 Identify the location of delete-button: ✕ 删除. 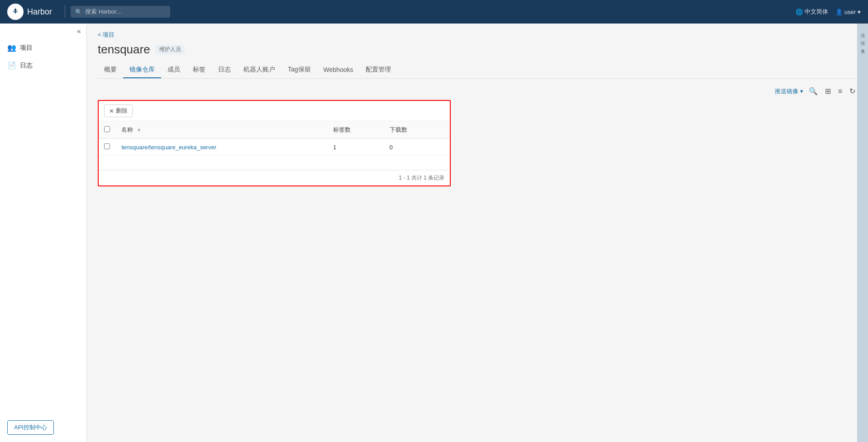
(119, 111).